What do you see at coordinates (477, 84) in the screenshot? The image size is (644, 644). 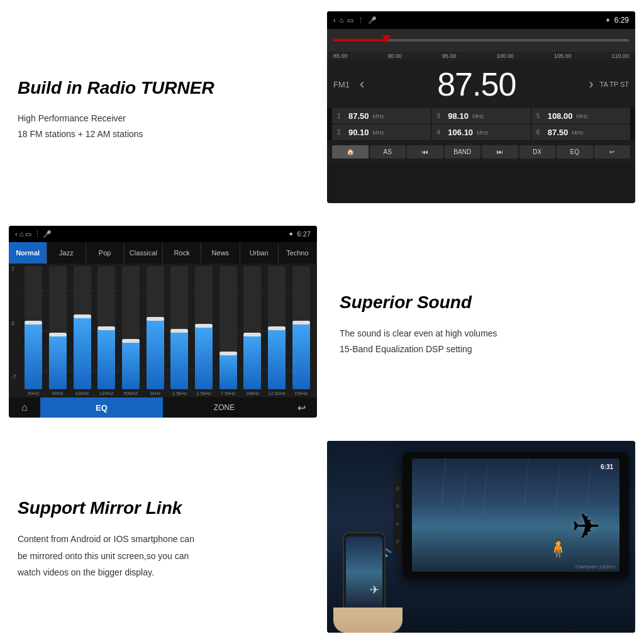 I see `frequency-display: 87.50` at bounding box center [477, 84].